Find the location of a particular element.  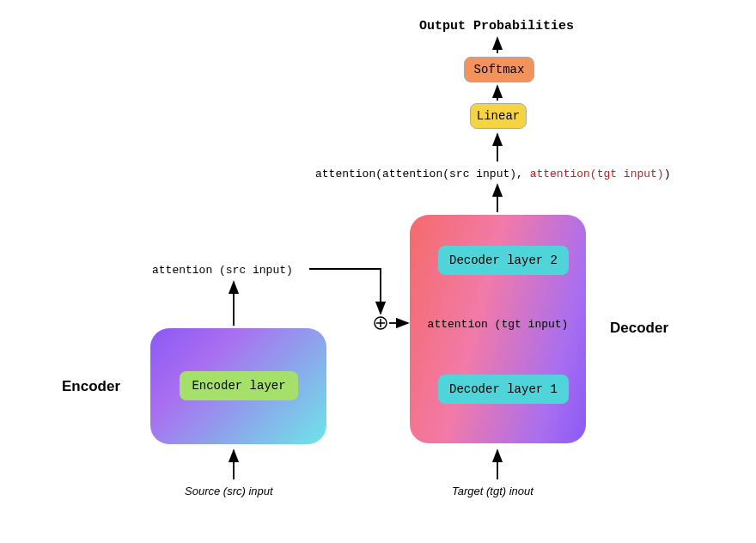

src-input-label: Source (src) input is located at coordinates (229, 491).